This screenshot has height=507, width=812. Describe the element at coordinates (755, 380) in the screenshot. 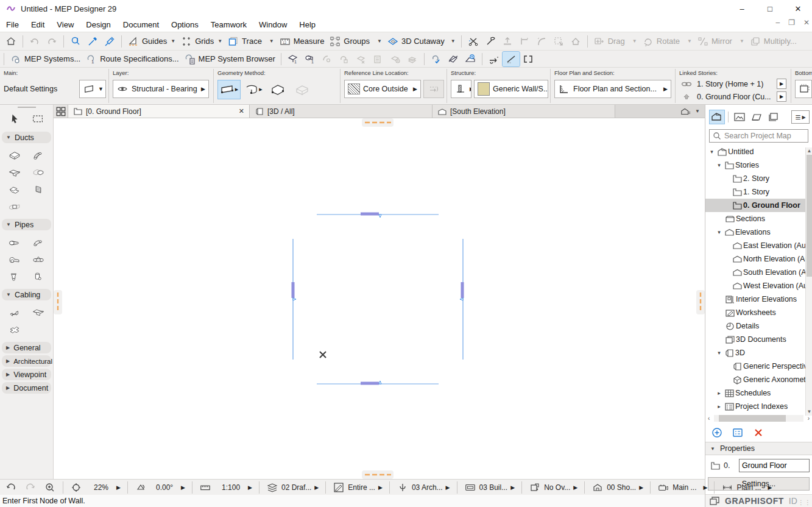

I see `tree-item-generic-axonometry: Generic Axonometry` at that location.